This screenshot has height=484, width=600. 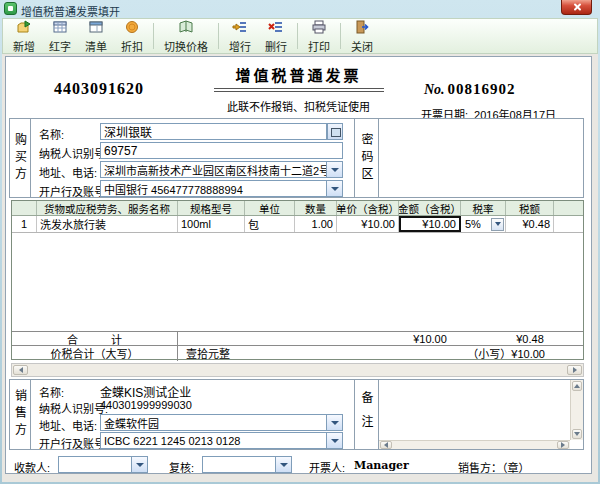 What do you see at coordinates (576, 410) in the screenshot?
I see `remark-vertical-scrollbar` at bounding box center [576, 410].